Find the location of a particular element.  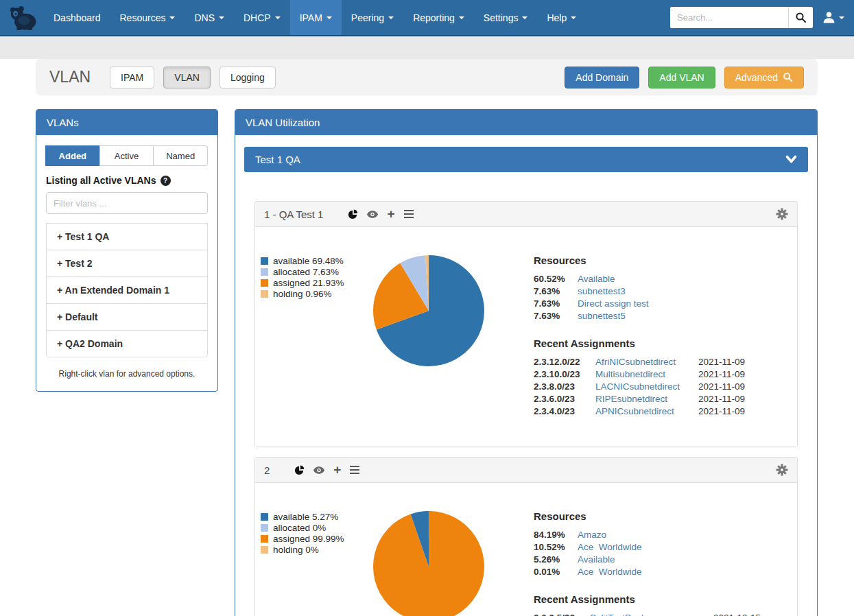

assignment-link: RIPEsubnetdirect is located at coordinates (647, 399).